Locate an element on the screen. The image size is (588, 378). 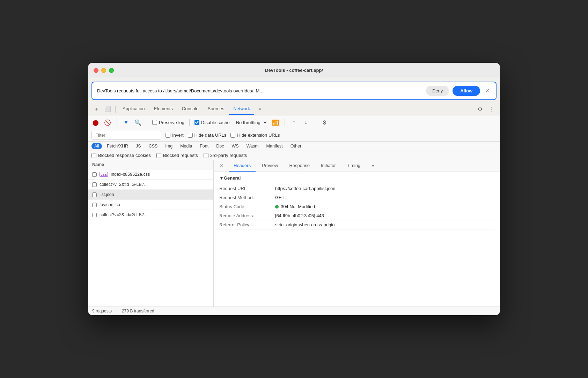
disable-cache-text: Disable cache is located at coordinates (215, 123).